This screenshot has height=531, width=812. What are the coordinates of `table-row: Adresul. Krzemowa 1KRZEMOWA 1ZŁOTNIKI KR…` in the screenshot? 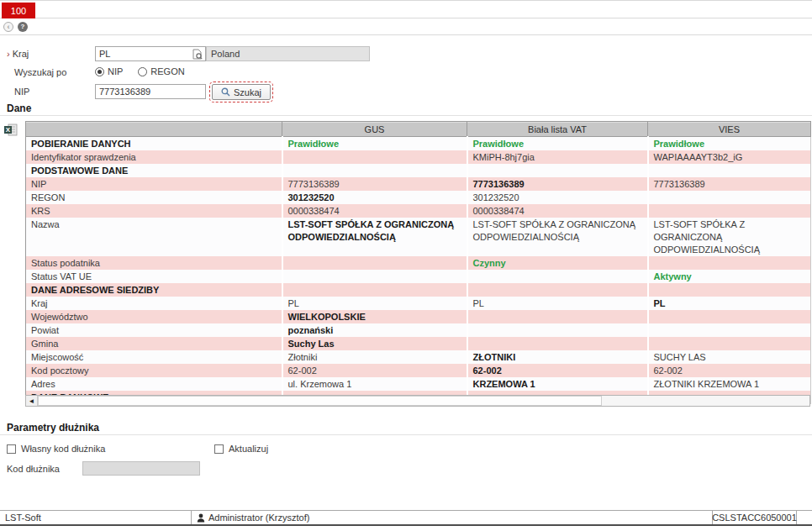 It's located at (419, 384).